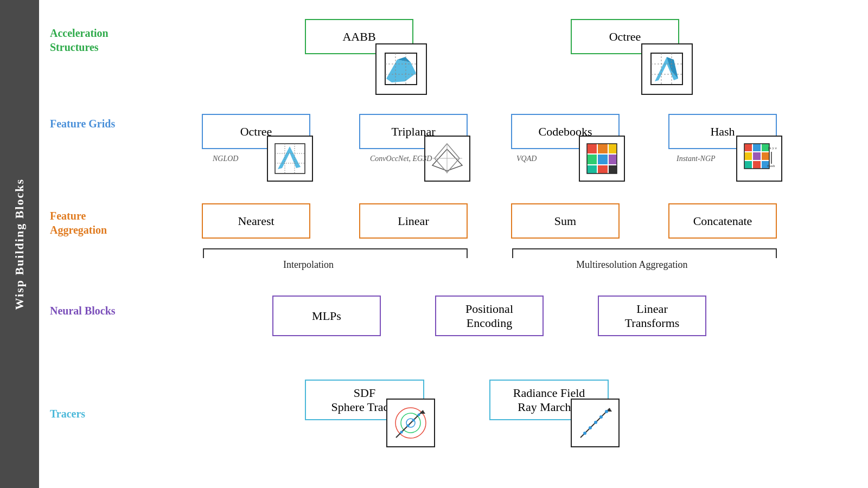  Describe the element at coordinates (489, 316) in the screenshot. I see `positional-encoding-box: Positional Encoding` at that location.